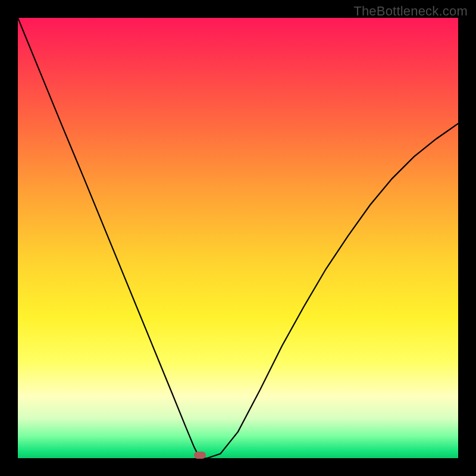  What do you see at coordinates (411, 11) in the screenshot?
I see `watermark-text: TheBottleneck.com` at bounding box center [411, 11].